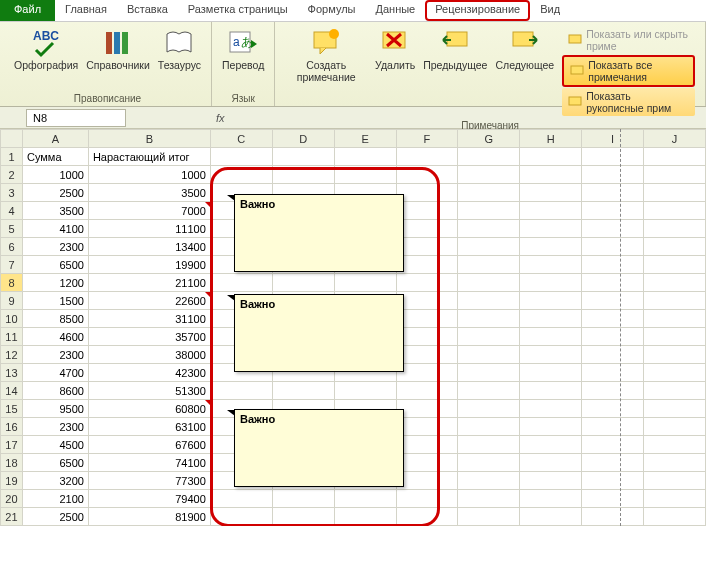  What do you see at coordinates (613, 229) in the screenshot?
I see `cell-I5` at bounding box center [613, 229].